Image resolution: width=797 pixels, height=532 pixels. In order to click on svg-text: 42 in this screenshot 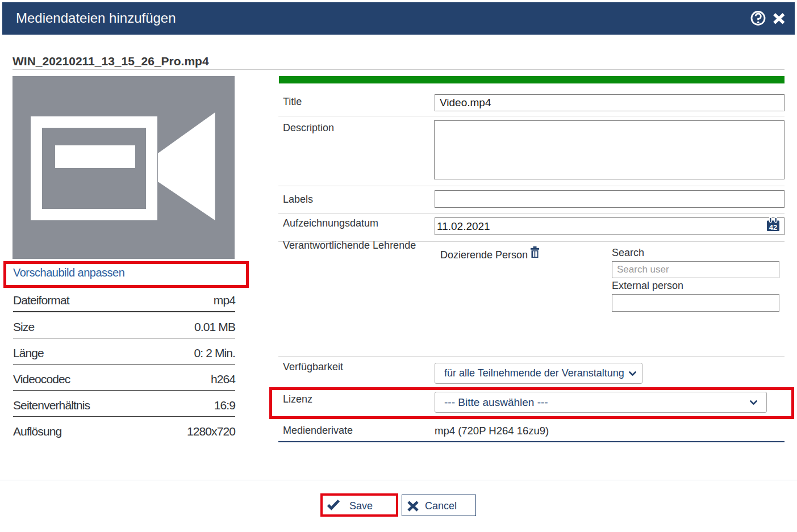, I will do `click(773, 227)`.